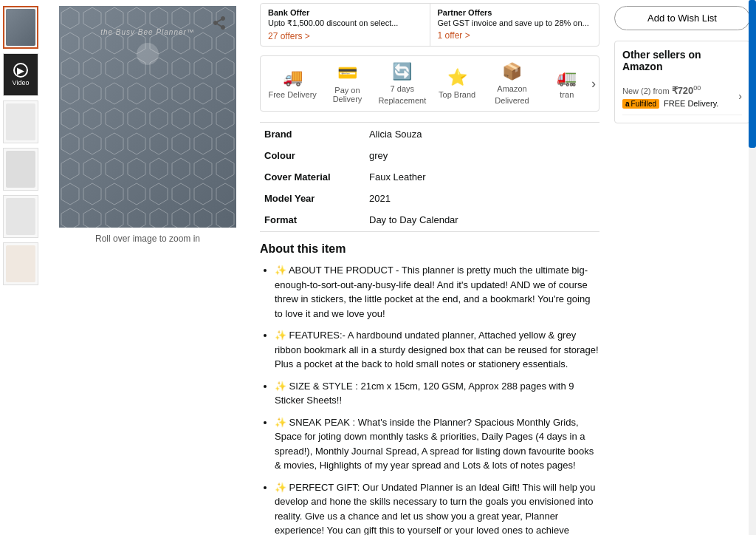  I want to click on detail-label-colour: Colour, so click(313, 155).